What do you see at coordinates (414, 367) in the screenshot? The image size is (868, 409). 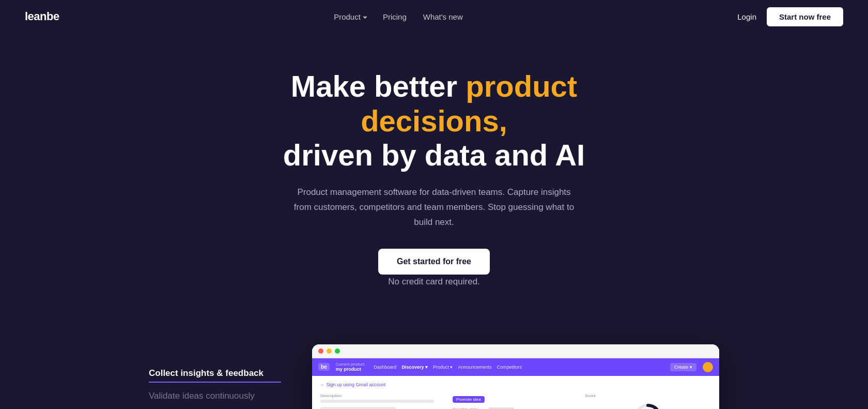 I see `app-nav-discovery: Discovery ▾` at bounding box center [414, 367].